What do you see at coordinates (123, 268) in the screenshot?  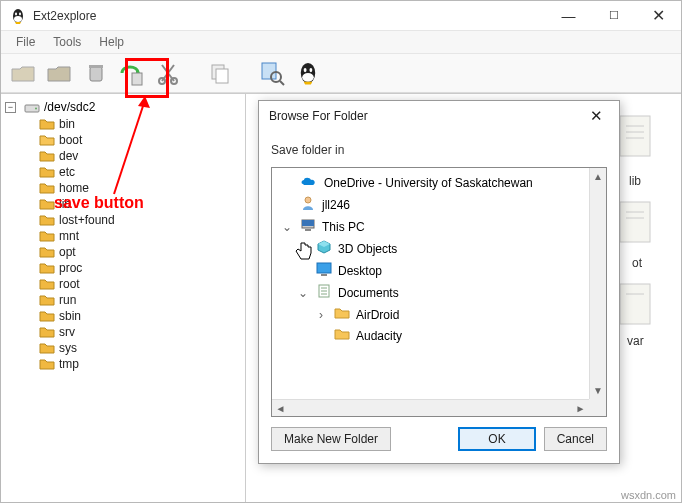 I see `tree-item: proc` at bounding box center [123, 268].